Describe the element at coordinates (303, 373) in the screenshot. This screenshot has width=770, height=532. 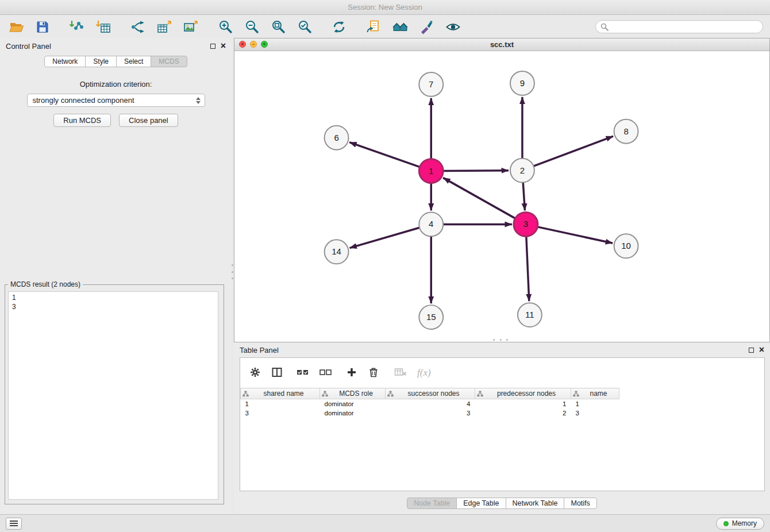
I see `select-all-icon` at that location.